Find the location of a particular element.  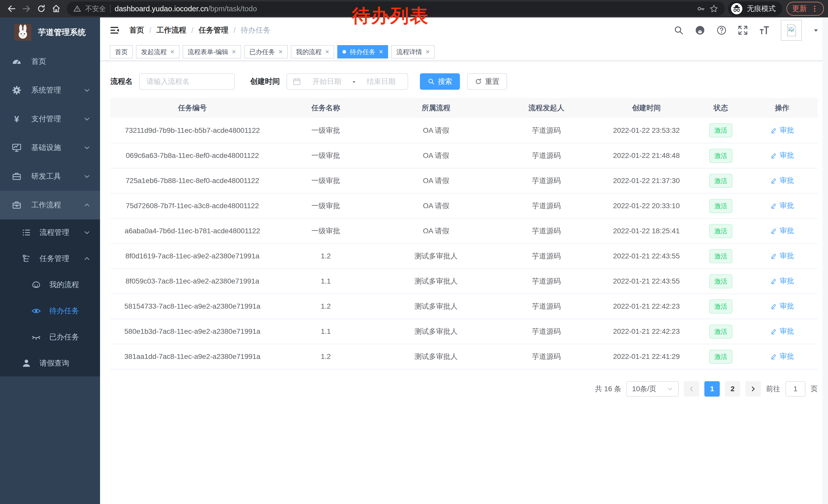

tab-process-detail: 流程详情× is located at coordinates (413, 52).